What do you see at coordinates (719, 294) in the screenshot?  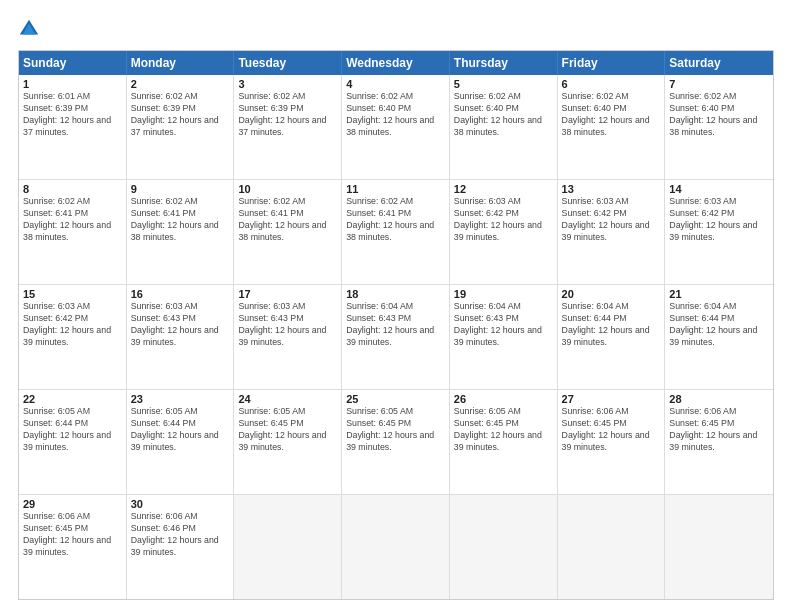 I see `day-number-21: 21` at bounding box center [719, 294].